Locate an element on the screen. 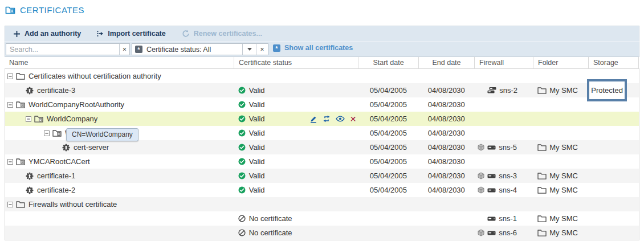 Image resolution: width=644 pixels, height=241 pixels. name-cell: YMCARootCACert is located at coordinates (120, 162).